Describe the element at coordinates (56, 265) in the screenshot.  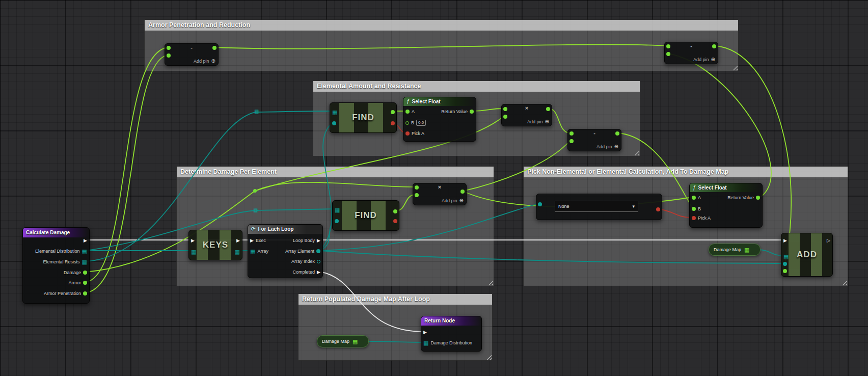
I see `calculate-damage-node: Calculate Damage ▶ Elemental Distributio…` at that location.